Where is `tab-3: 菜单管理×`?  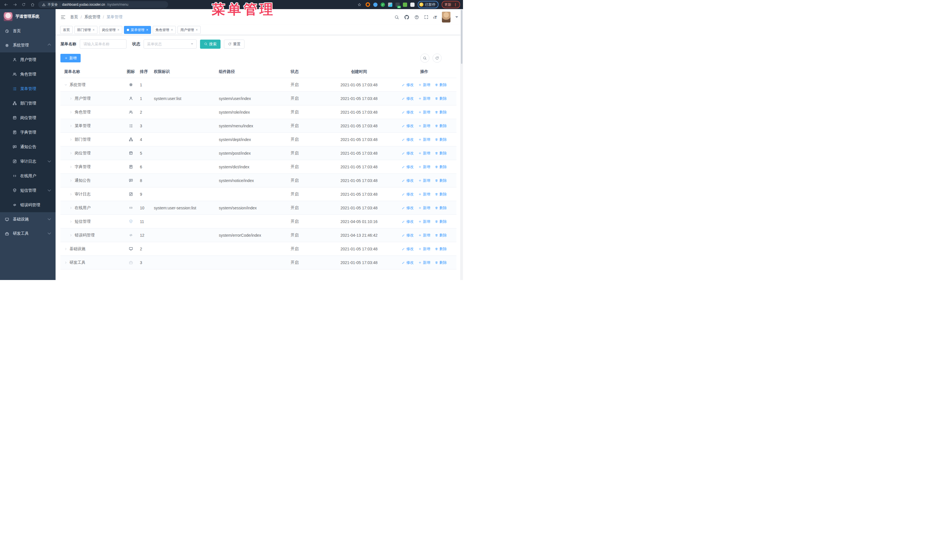
tab-3: 菜单管理× is located at coordinates (138, 30).